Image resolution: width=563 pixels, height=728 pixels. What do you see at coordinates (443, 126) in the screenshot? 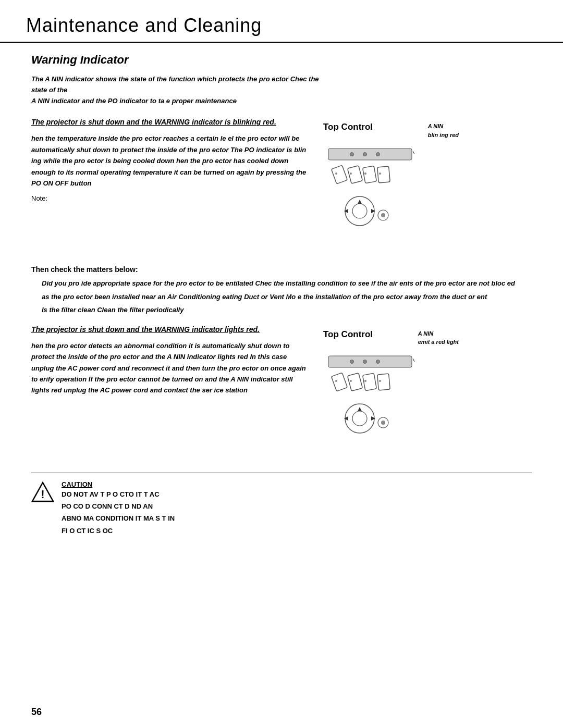
I see `warning-annotation-1-line1: A NIN` at bounding box center [443, 126].